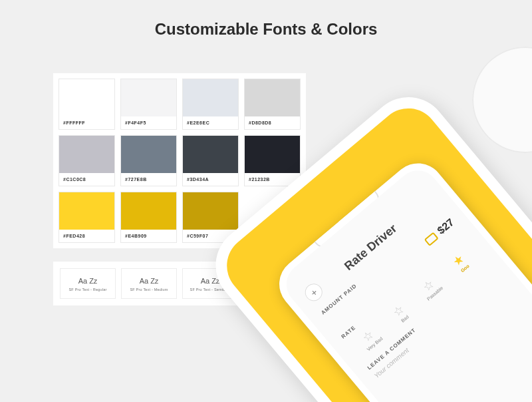 The width and height of the screenshot is (532, 402). What do you see at coordinates (210, 180) in the screenshot?
I see `swatch-label: #3D434A` at bounding box center [210, 180].